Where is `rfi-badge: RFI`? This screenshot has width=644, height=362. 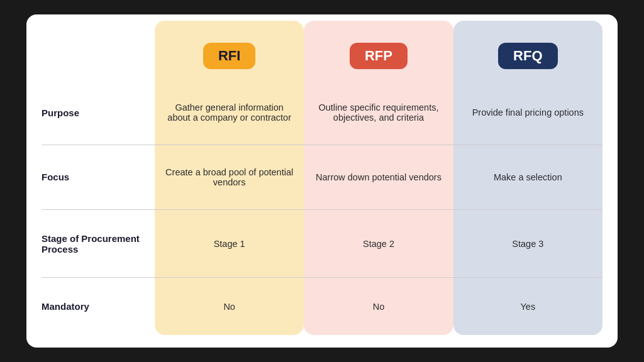 rfi-badge: RFI is located at coordinates (229, 56).